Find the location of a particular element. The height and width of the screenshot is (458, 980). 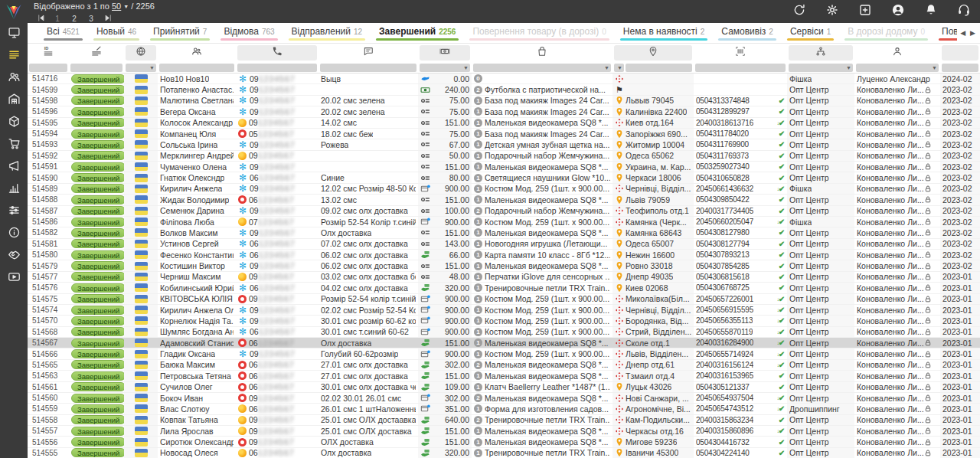

chevron-down-icon: ▼ is located at coordinates (126, 6).